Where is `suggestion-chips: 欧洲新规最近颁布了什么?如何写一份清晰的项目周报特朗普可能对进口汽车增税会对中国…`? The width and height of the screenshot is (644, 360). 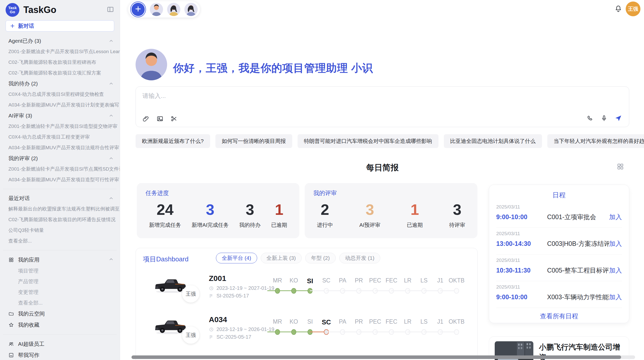
suggestion-chips: 欧洲新规最近颁布了什么?如何写一份清晰的项目周报特朗普可能对进口汽车增税会对中国… is located at coordinates (383, 141).